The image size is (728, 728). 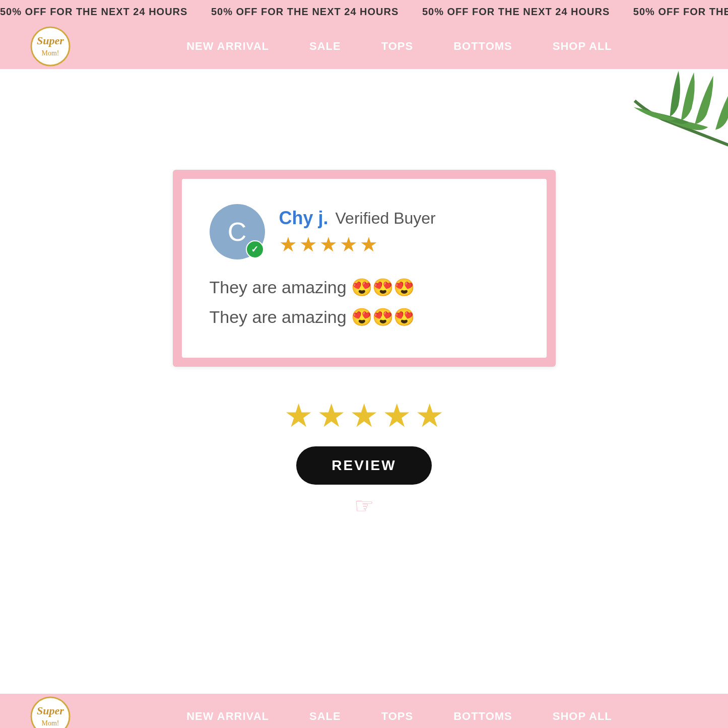 I want to click on nav-item-tops: TOPS, so click(x=398, y=46).